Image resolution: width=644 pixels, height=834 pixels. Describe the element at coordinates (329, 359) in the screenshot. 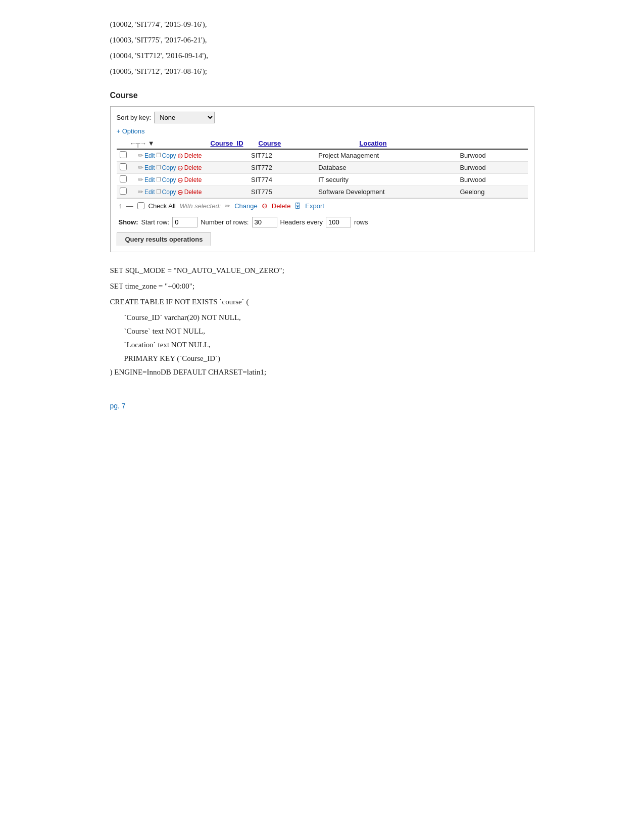

I see `sql-line-7: PRIMARY KEY (`Course_ID`)` at that location.